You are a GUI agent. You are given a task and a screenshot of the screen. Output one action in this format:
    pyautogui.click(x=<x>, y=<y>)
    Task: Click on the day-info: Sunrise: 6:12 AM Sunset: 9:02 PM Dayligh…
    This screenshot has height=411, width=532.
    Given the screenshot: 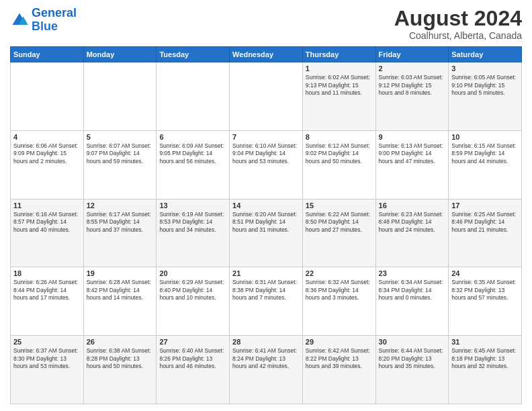 What is the action you would take?
    pyautogui.click(x=339, y=154)
    